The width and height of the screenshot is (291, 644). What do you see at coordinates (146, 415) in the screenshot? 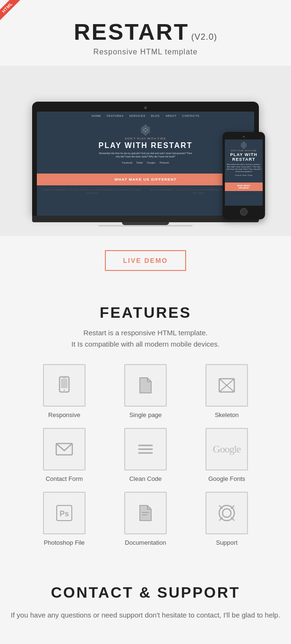
I see `feature-label-single-page: Single page` at bounding box center [146, 415].